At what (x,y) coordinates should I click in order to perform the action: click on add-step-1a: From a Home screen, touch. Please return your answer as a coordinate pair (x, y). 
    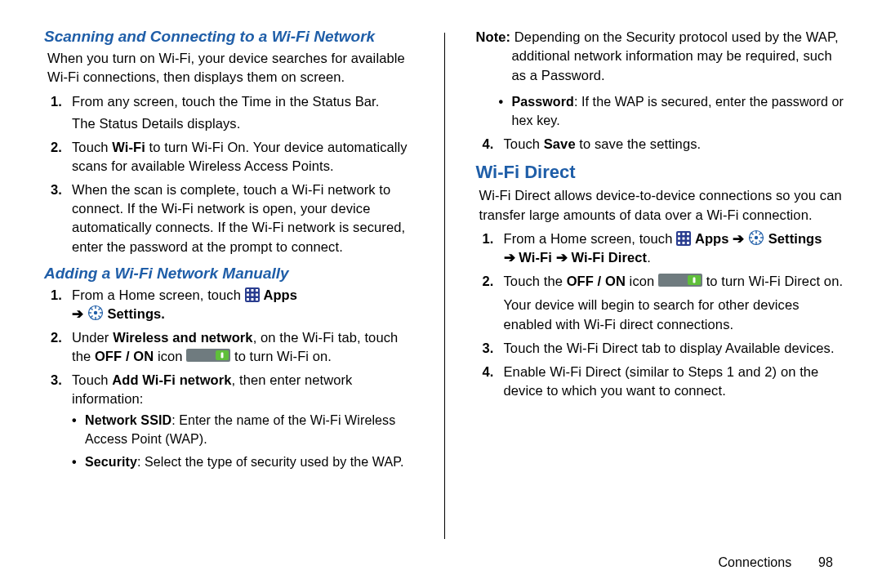
    Looking at the image, I should click on (158, 295).